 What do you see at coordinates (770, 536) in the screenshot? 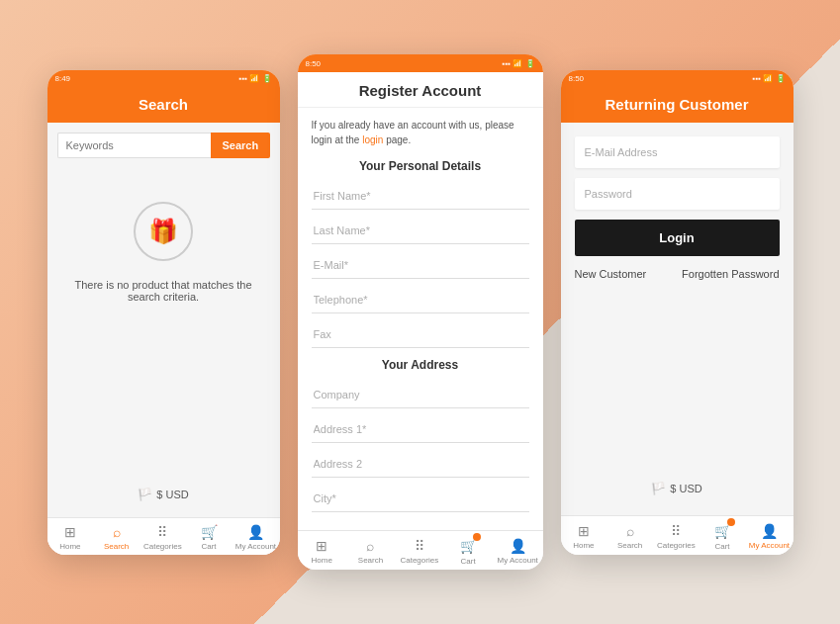
I see `nav-account-3: 👤 My Account` at bounding box center [770, 536].